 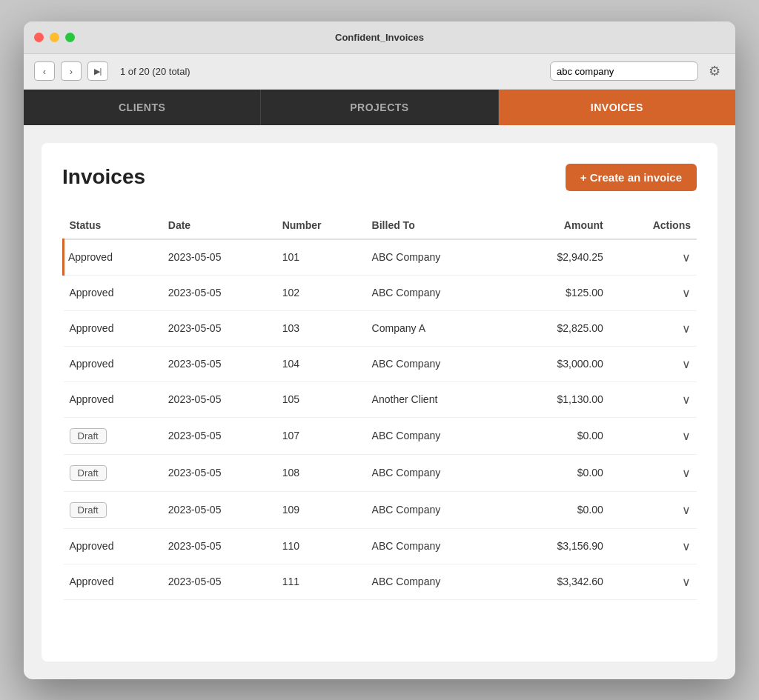 I want to click on table-row: Approved2023-05-05102ABC Company$125.00∨, so click(x=381, y=293).